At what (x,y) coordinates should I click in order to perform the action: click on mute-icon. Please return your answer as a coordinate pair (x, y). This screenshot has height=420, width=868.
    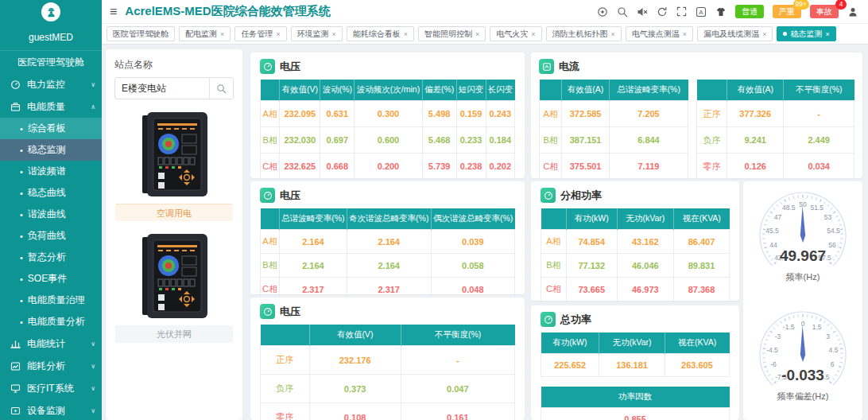
    Looking at the image, I should click on (642, 12).